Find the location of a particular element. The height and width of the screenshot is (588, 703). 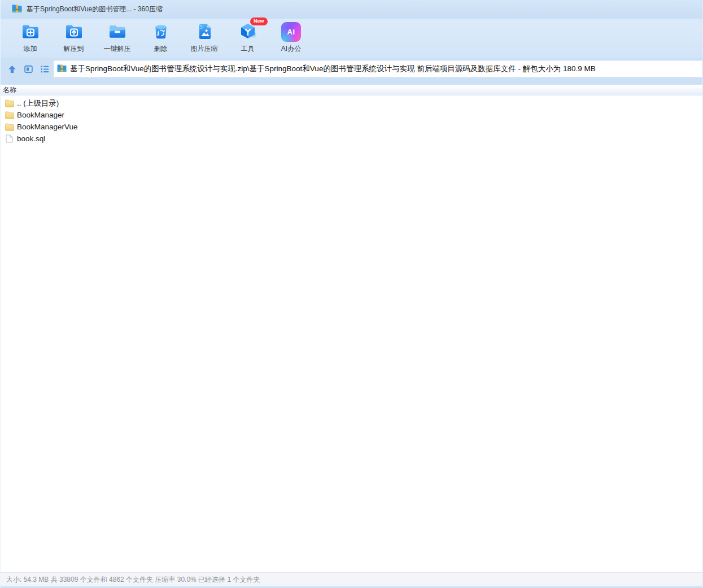

add-button: 添加 is located at coordinates (30, 36).